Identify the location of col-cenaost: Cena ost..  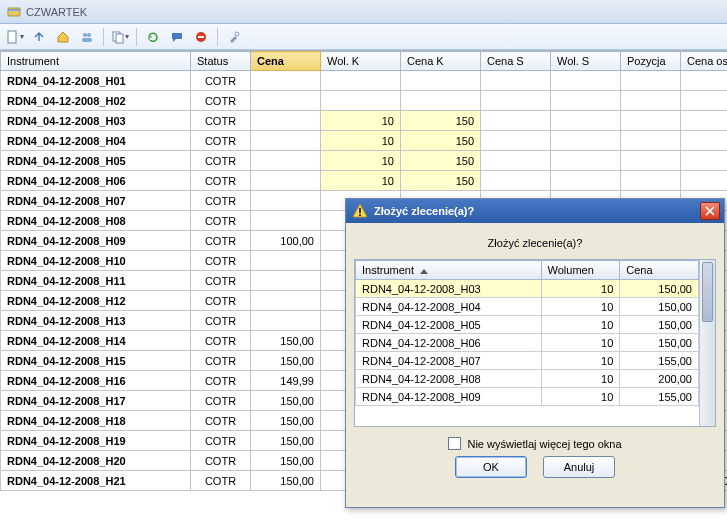
(704, 62).